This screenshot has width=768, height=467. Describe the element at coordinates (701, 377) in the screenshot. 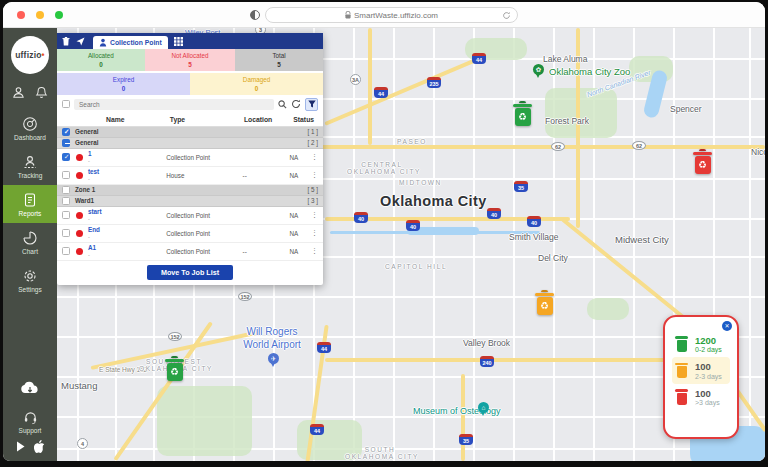

I see `bin-age-legend: ✕ 12000-2 days 1002-3 days 100>3 days` at that location.